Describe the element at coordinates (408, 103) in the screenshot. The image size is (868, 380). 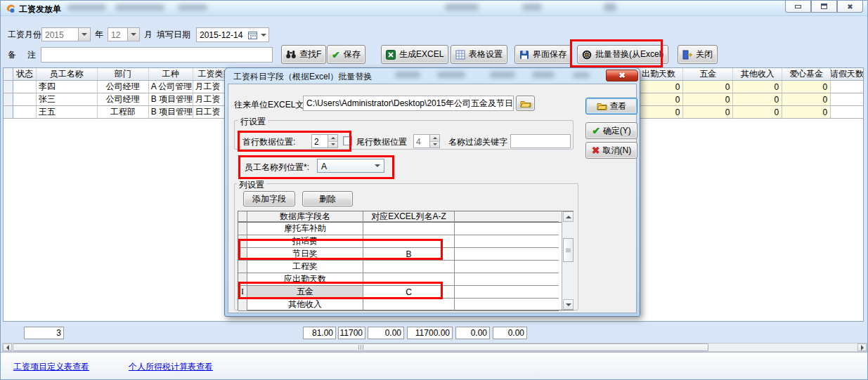
I see `excel-file-input: C:\Users\Administrator\Desktop\2015年公司五金…` at that location.